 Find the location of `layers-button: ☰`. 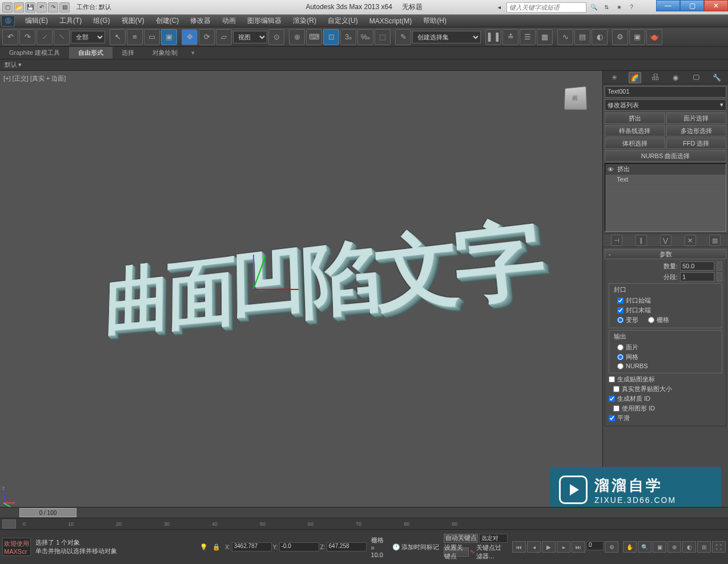

layers-button: ☰ is located at coordinates (528, 37).